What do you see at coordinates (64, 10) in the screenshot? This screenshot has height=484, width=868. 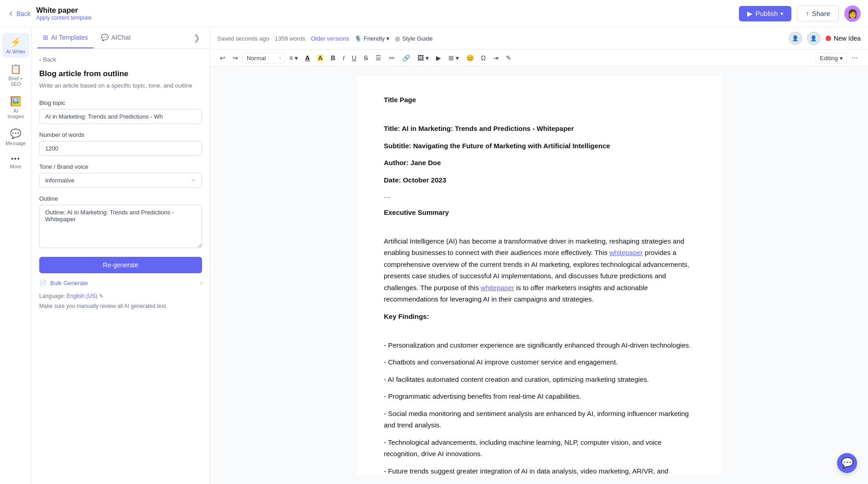 I see `document-title: White paper` at bounding box center [64, 10].